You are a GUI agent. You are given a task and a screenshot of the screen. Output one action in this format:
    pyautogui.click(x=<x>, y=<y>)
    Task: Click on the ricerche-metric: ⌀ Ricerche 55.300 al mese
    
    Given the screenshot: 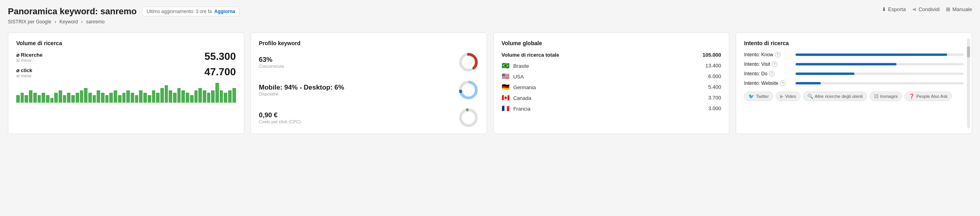 What is the action you would take?
    pyautogui.click(x=126, y=57)
    